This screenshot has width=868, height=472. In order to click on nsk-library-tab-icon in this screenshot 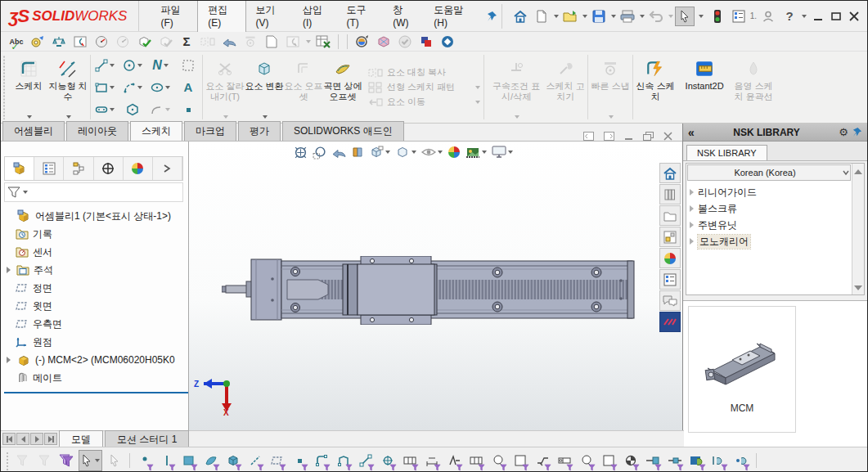, I will do `click(670, 322)`.